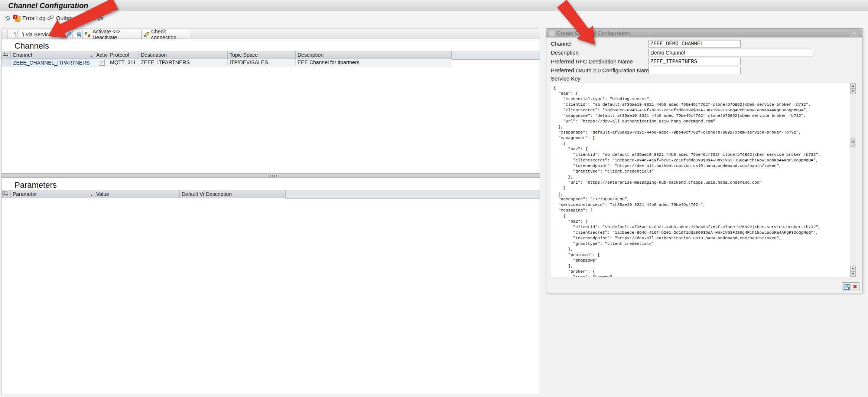 This screenshot has height=397, width=868. I want to click on scrollbar-thumb, so click(853, 142).